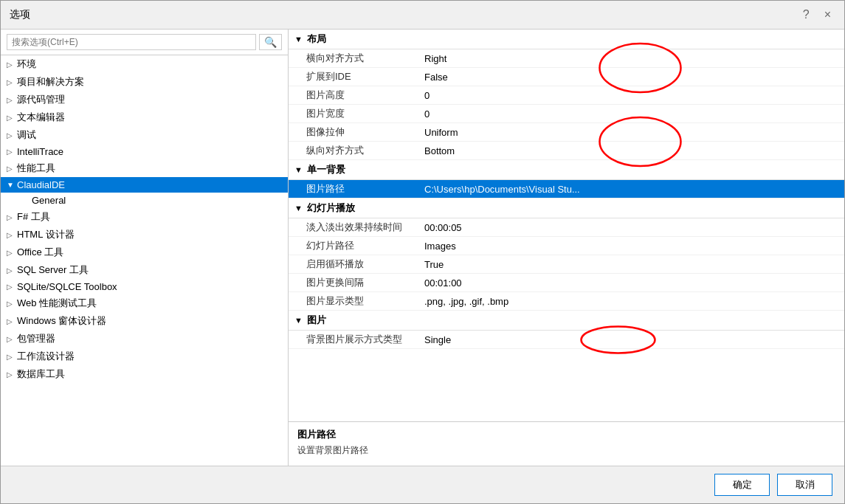 The height and width of the screenshot is (504, 845). Describe the element at coordinates (49, 201) in the screenshot. I see `tree-item-label: General` at that location.